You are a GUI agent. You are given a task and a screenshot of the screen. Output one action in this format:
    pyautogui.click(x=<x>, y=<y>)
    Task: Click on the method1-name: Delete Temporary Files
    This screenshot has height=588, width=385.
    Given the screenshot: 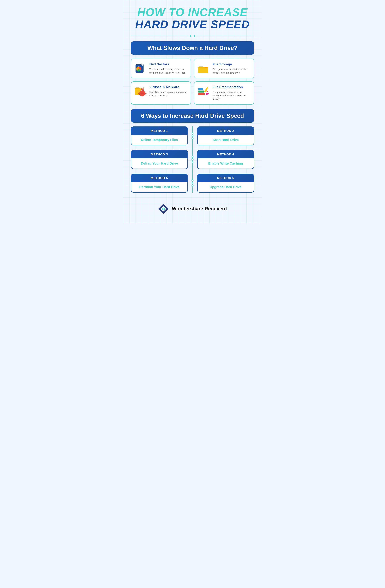 What is the action you would take?
    pyautogui.click(x=159, y=140)
    